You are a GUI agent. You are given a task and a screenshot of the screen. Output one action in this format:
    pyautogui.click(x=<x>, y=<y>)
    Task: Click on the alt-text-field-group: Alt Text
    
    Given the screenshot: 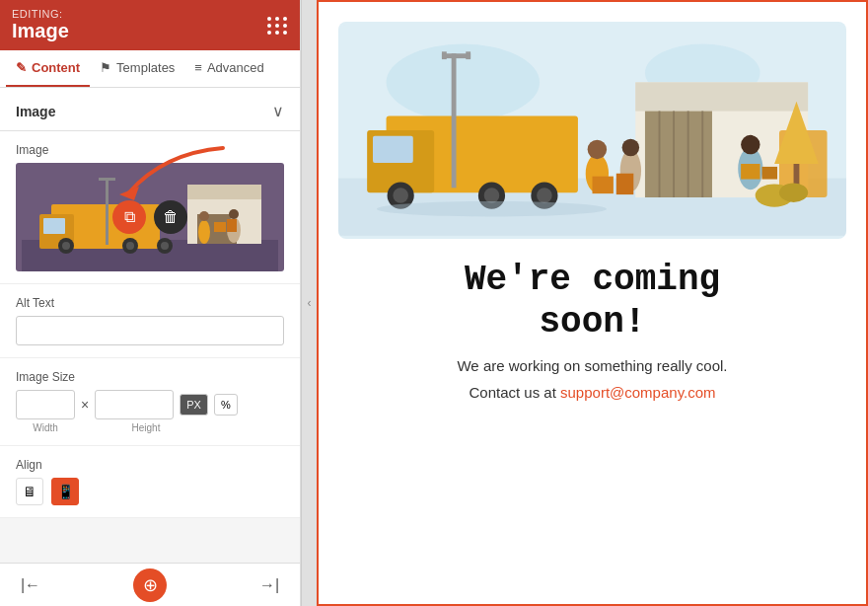 What is the action you would take?
    pyautogui.click(x=150, y=322)
    